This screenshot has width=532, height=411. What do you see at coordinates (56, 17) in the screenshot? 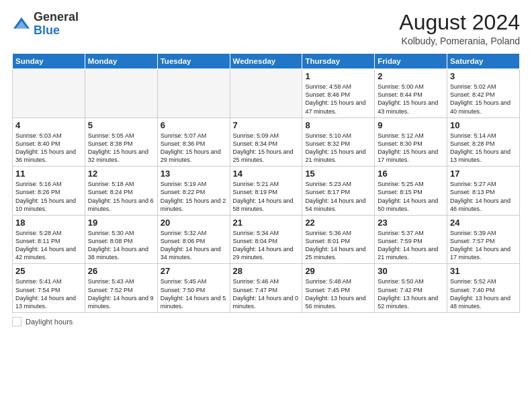
I see `logo-general-text: General` at bounding box center [56, 17].